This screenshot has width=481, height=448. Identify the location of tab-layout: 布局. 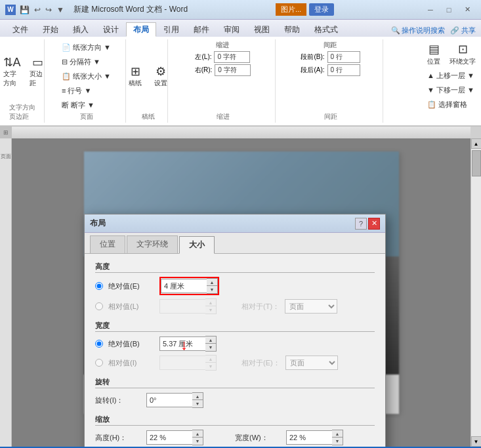
(141, 30).